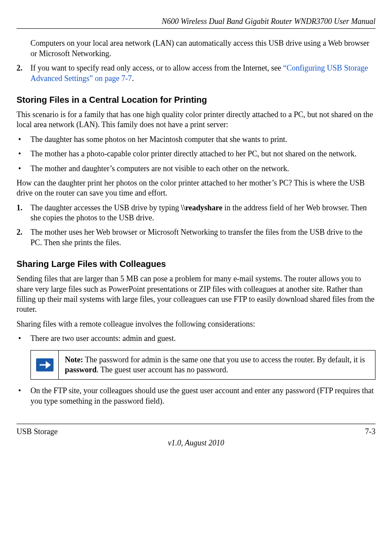 The image size is (392, 543). What do you see at coordinates (45, 365) in the screenshot?
I see `note-icon-cell` at bounding box center [45, 365].